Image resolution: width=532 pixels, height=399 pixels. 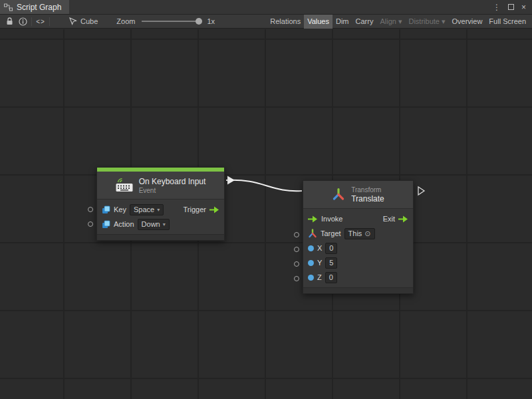 What do you see at coordinates (358, 263) in the screenshot?
I see `y-row: Y 5` at bounding box center [358, 263].